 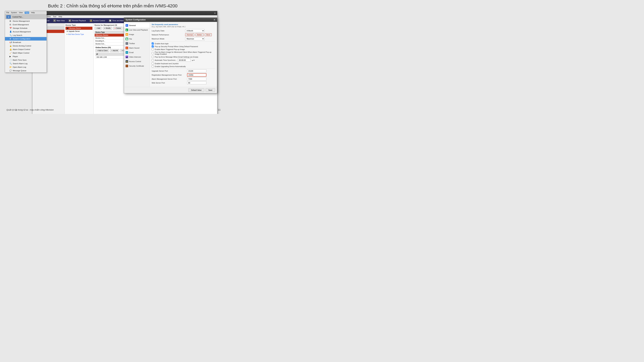 What do you see at coordinates (138, 30) in the screenshot?
I see `nav-live-view-label: Live View and Playback` at bounding box center [138, 30].